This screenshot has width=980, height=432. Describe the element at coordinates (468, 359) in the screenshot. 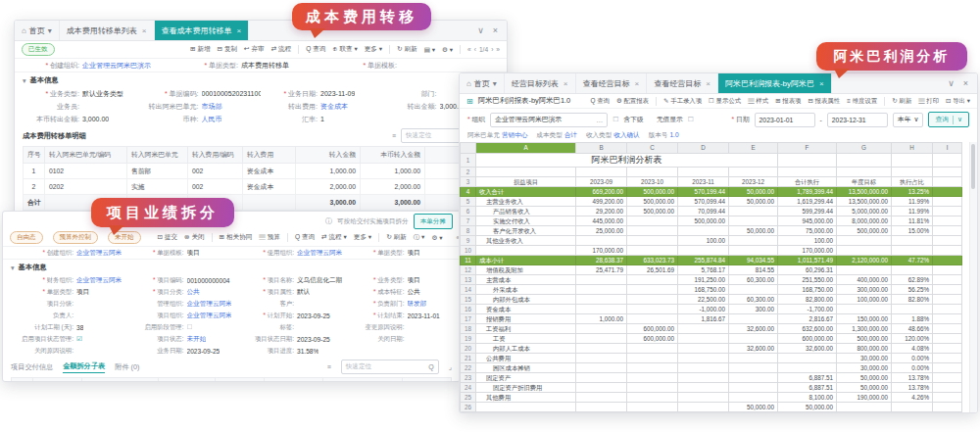

I see `row-number: 21` at that location.